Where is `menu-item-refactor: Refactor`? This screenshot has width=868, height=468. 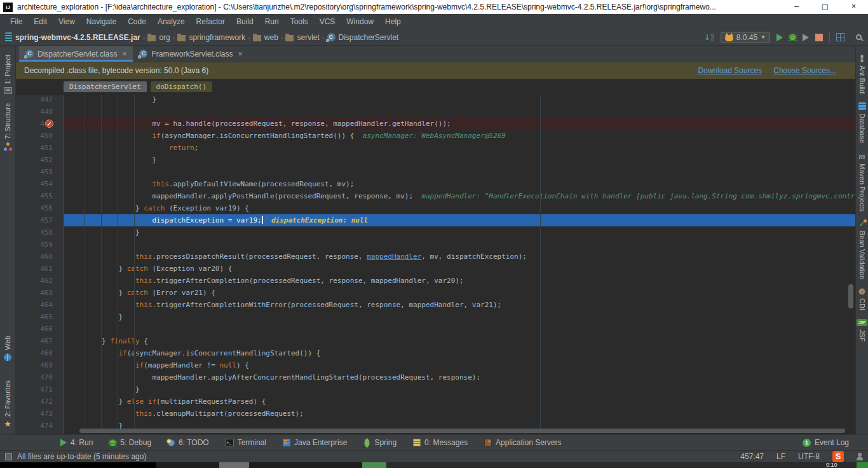 menu-item-refactor: Refactor is located at coordinates (211, 22).